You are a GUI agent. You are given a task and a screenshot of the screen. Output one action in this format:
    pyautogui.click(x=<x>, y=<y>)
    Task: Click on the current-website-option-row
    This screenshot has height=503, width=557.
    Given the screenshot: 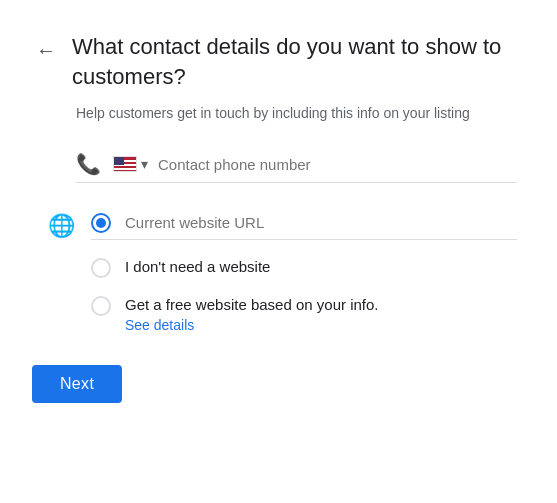 What is the action you would take?
    pyautogui.click(x=304, y=226)
    